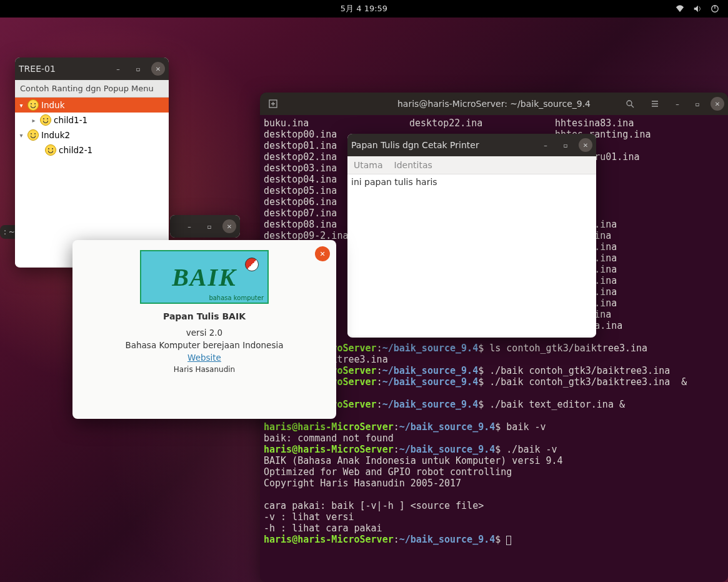  I want to click on tree-column-header: Contoh Ranting dgn Popup Menu, so click(92, 89).